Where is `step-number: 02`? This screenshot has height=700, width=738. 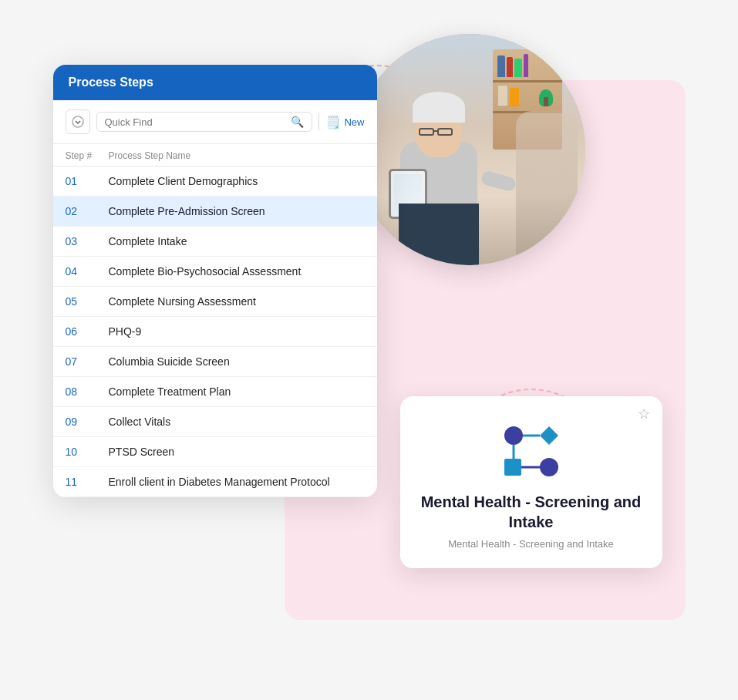
step-number: 02 is located at coordinates (87, 211).